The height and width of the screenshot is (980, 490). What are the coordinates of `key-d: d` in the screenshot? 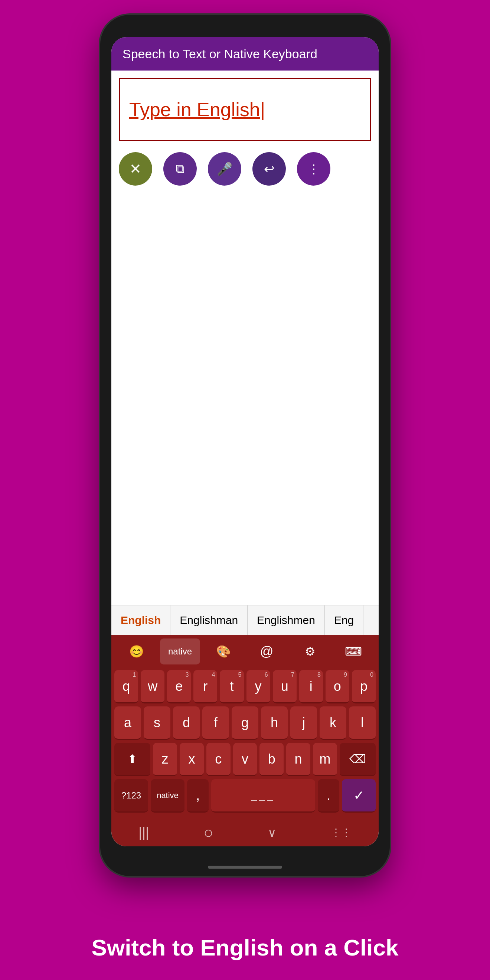 It's located at (186, 723).